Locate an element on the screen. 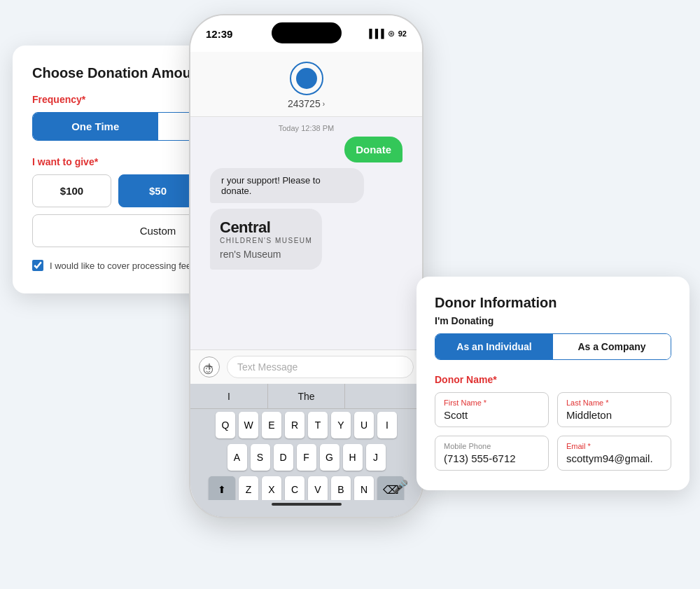 The image size is (700, 589). key-g: G is located at coordinates (330, 457).